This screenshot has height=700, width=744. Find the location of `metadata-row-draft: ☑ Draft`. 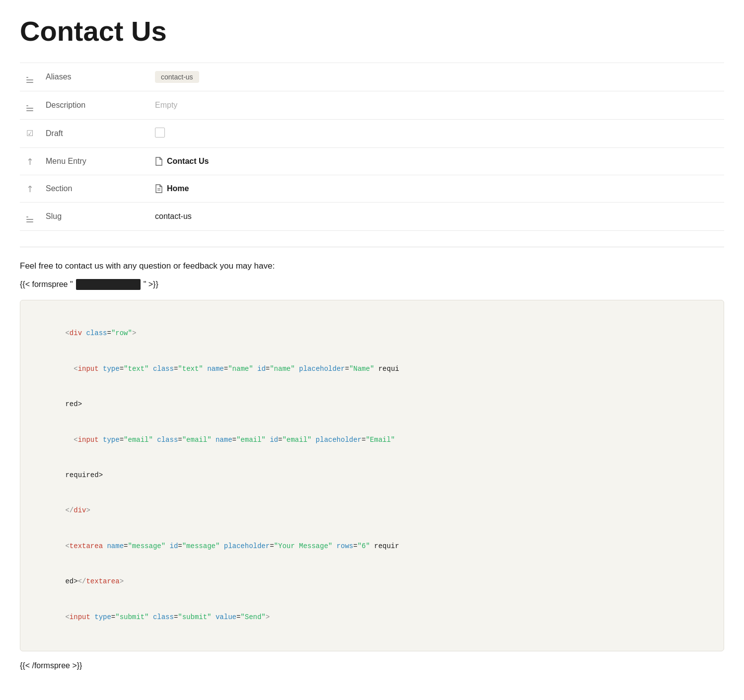

metadata-row-draft: ☑ Draft is located at coordinates (372, 133).